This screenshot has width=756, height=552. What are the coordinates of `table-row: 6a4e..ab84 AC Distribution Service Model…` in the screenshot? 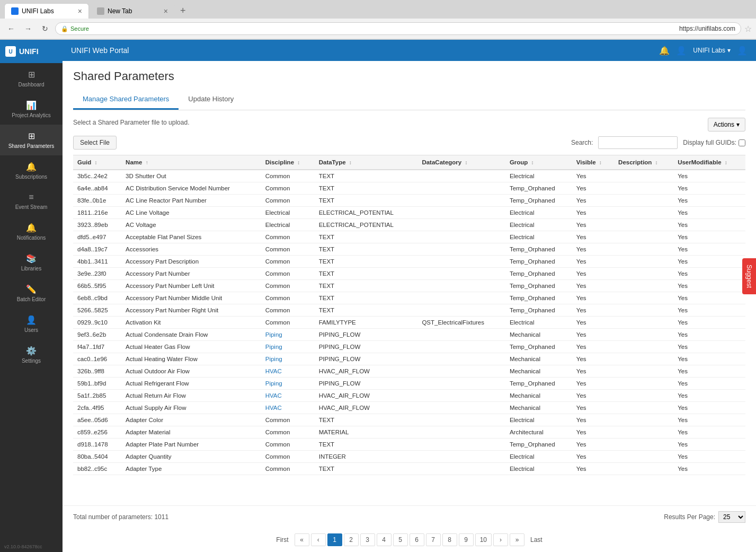 It's located at (409, 189).